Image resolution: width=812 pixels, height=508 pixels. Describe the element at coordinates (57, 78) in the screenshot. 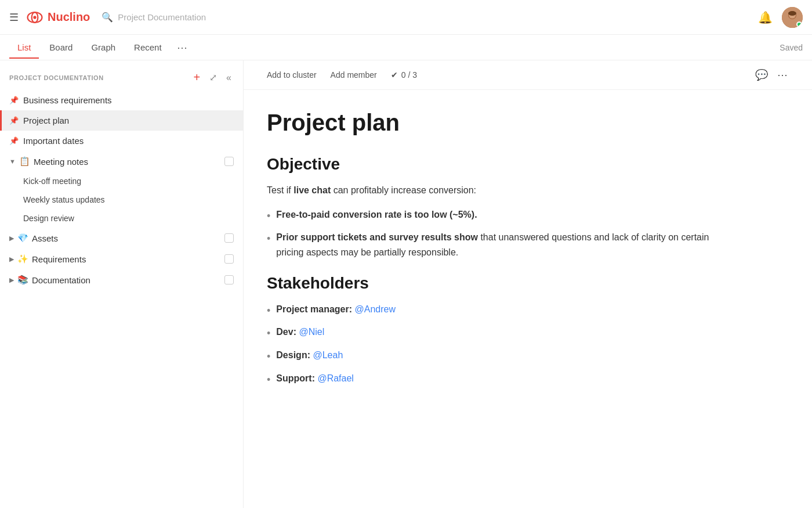

I see `sidebar-title: PROJECT DOCUMENTATION` at that location.